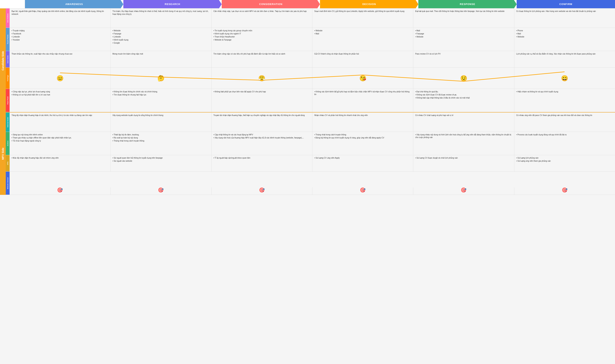 This screenshot has width=615, height=364. What do you see at coordinates (464, 39) in the screenshot?
I see `cell-touchPoints-4: • Mail• Fanpage• Website` at bounding box center [464, 39].